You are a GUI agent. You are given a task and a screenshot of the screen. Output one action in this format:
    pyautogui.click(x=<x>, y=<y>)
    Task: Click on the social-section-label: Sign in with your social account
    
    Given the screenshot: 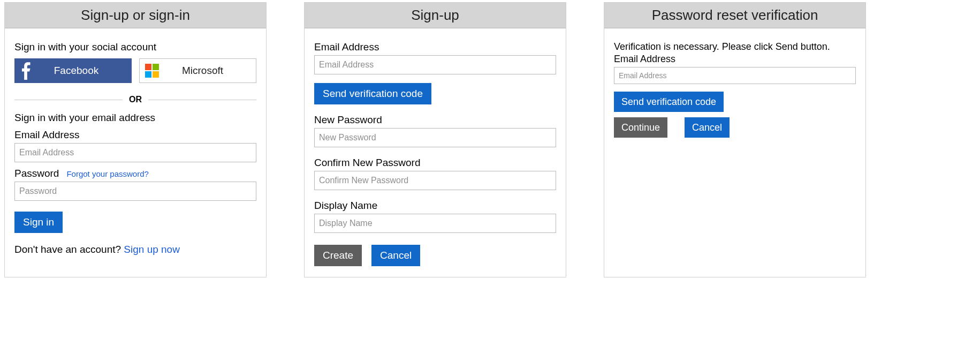 What is the action you would take?
    pyautogui.click(x=135, y=47)
    